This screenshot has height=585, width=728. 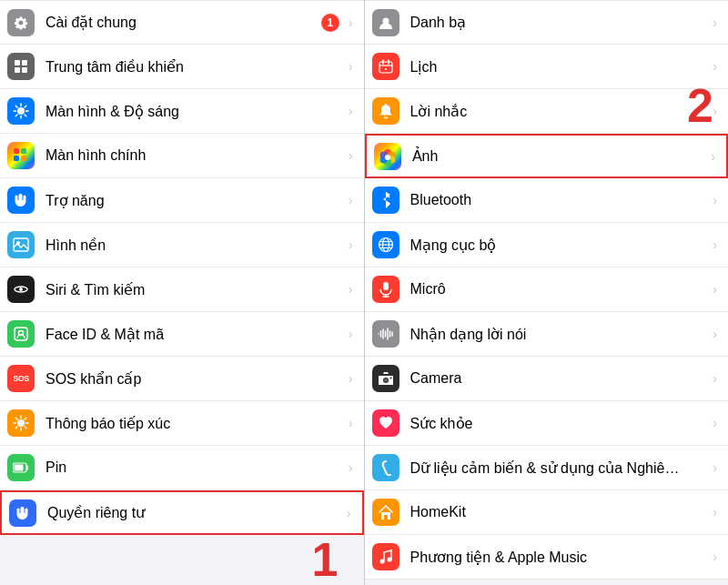 What do you see at coordinates (351, 423) in the screenshot?
I see `chevron-thong-bao-tiep-xuc: ›` at bounding box center [351, 423].